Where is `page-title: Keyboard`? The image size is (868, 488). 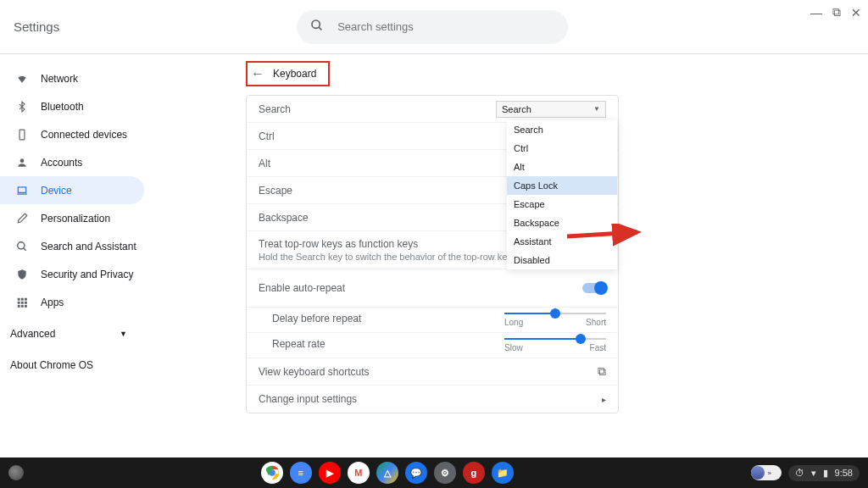 page-title: Keyboard is located at coordinates (295, 74).